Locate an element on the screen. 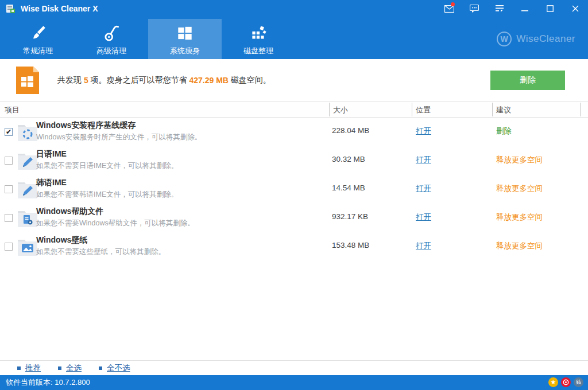 This screenshot has width=588, height=390. item-title: Windows帮助文件 is located at coordinates (70, 212).